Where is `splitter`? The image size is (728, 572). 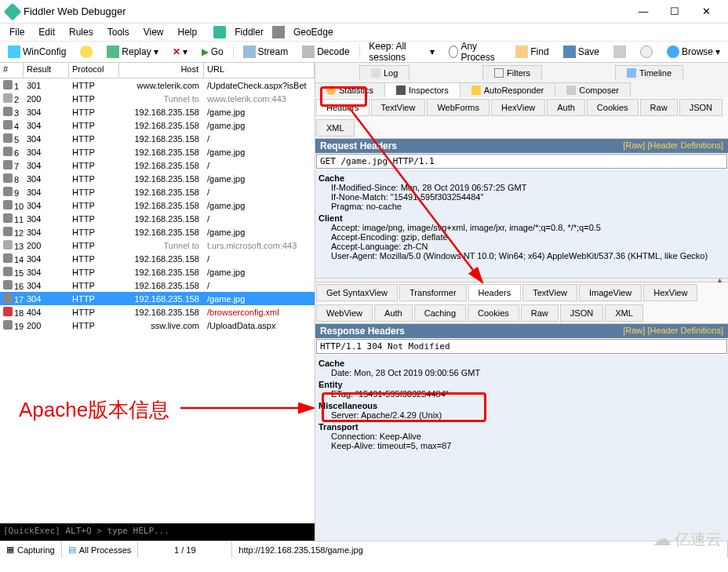 splitter is located at coordinates (522, 280).